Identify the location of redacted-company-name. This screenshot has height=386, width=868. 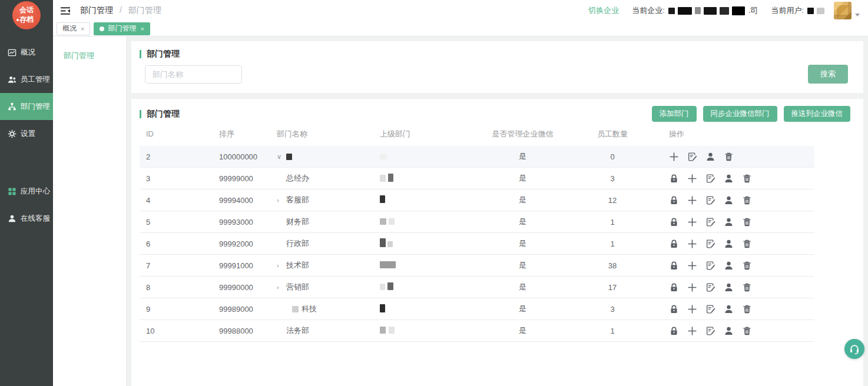
(707, 11).